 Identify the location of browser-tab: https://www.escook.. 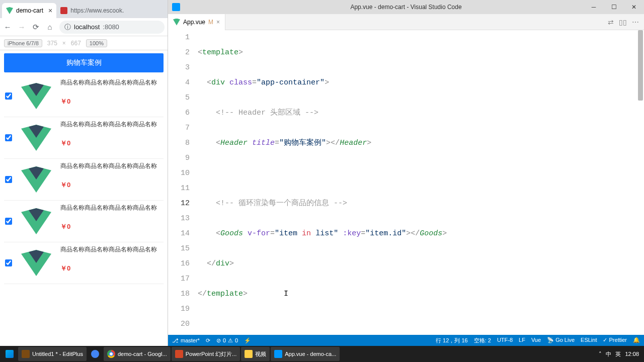
(92, 11).